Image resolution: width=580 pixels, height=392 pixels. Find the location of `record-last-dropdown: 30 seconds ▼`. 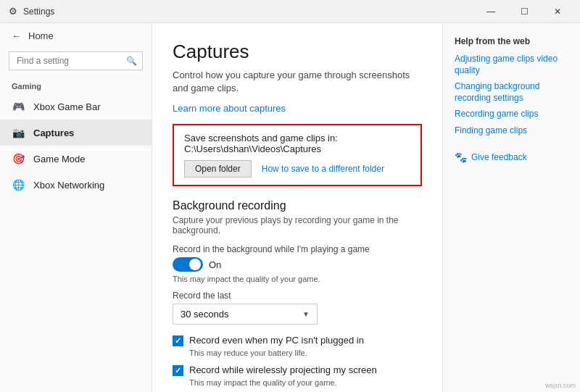

record-last-dropdown: 30 seconds ▼ is located at coordinates (245, 314).